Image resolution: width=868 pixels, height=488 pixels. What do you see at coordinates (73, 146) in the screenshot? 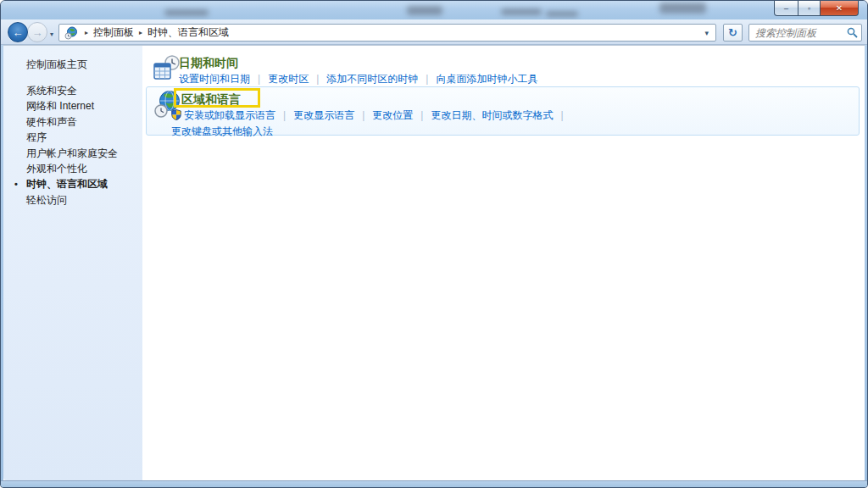
I see `sidebar-category-list: 系统和安全 网络和 Internet 硬件和声音 程序 用户帐户和家庭安全 外观…` at bounding box center [73, 146].